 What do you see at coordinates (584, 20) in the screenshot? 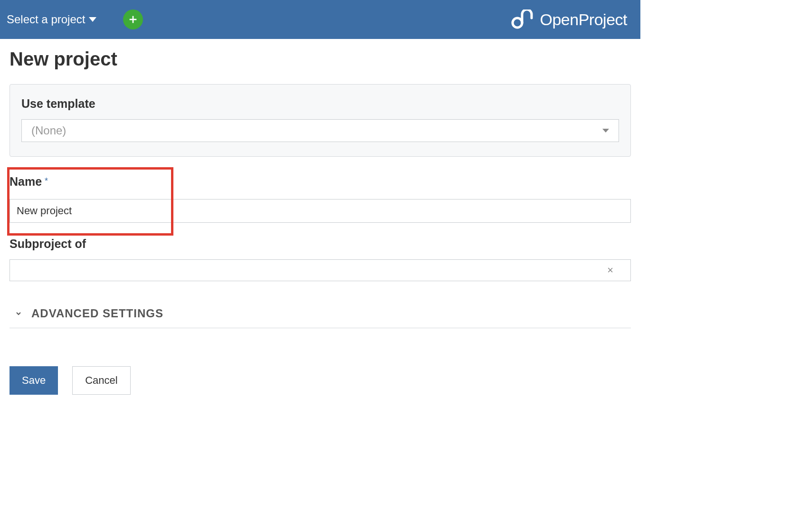
I see `logo-text: OpenProject` at bounding box center [584, 20].